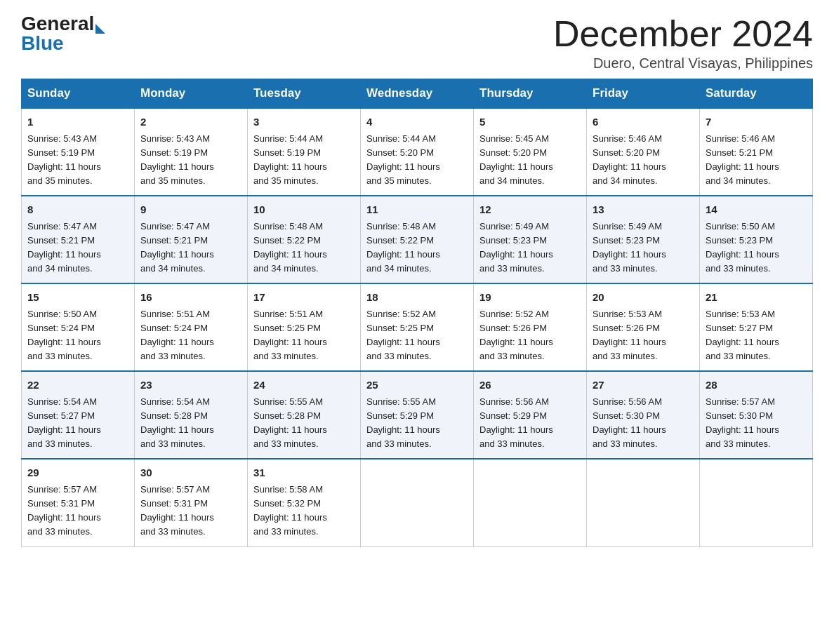 This screenshot has height=644, width=834. Describe the element at coordinates (417, 152) in the screenshot. I see `calendar-cell: 4Sunrise: 5:44 AMSunset: 5:20 PMDaylight…` at that location.